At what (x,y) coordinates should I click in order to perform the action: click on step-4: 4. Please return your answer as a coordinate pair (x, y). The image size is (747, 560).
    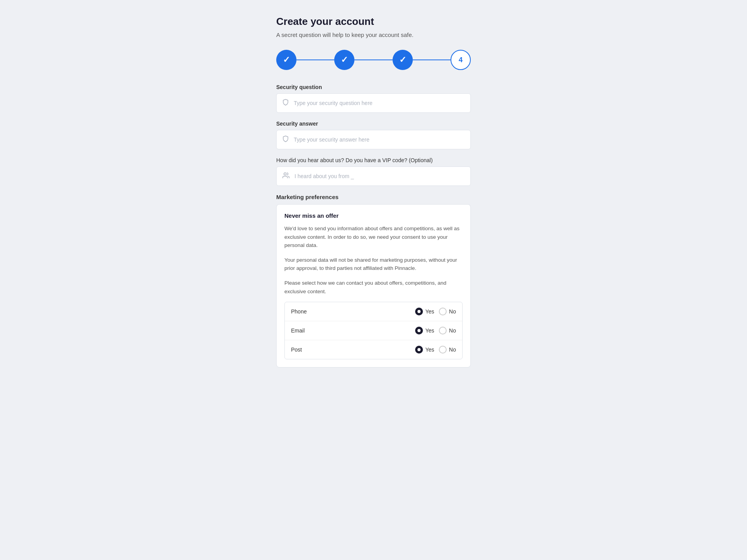
    Looking at the image, I should click on (461, 60).